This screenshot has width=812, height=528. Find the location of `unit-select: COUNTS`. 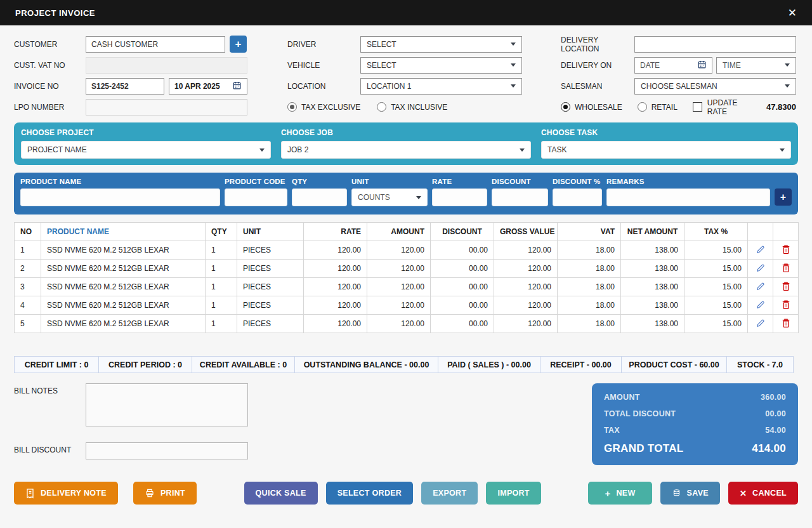

unit-select: COUNTS is located at coordinates (390, 197).